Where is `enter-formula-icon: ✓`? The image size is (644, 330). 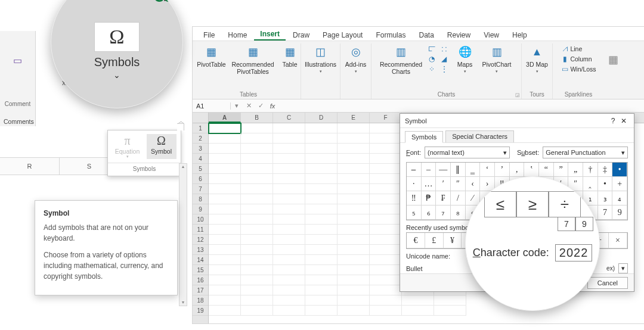
enter-formula-icon: ✓ is located at coordinates (261, 106).